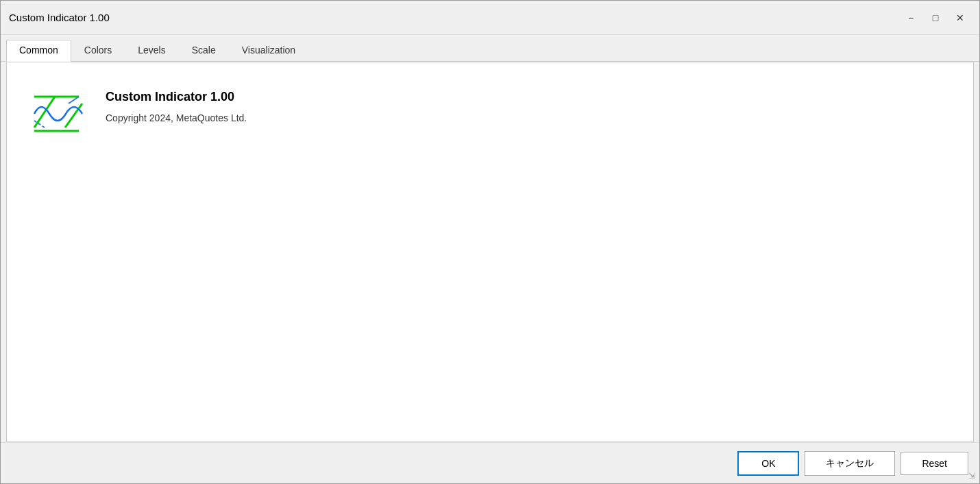 The image size is (980, 484). I want to click on footer: OK キャンセル Reset, so click(490, 463).